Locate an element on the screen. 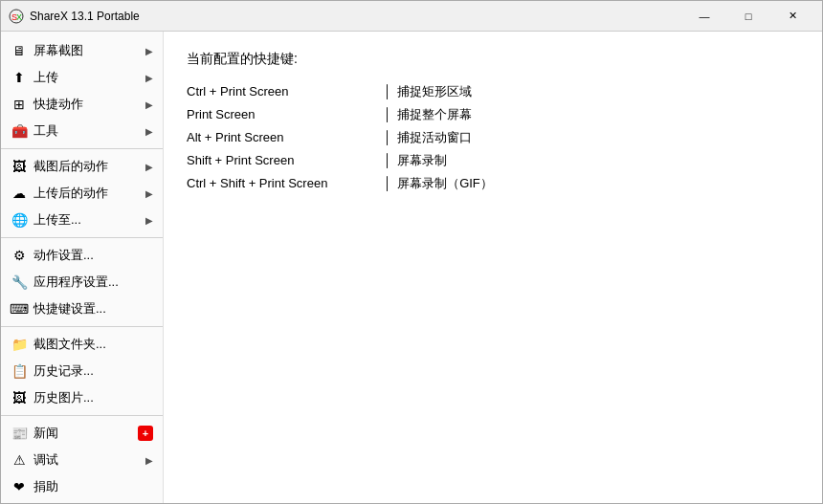  destinations-label: 上传至... is located at coordinates (90, 220).